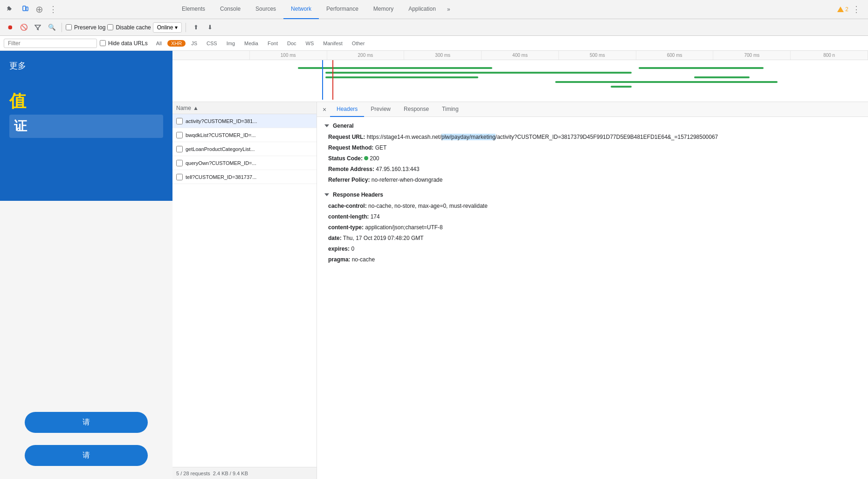  I want to click on request-url-row: Request URL: https://stage14-m.wecash.ne…, so click(594, 137).